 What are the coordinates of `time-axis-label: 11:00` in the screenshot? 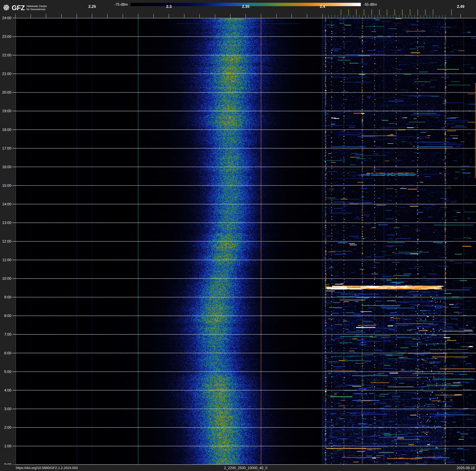 It's located at (6, 260).